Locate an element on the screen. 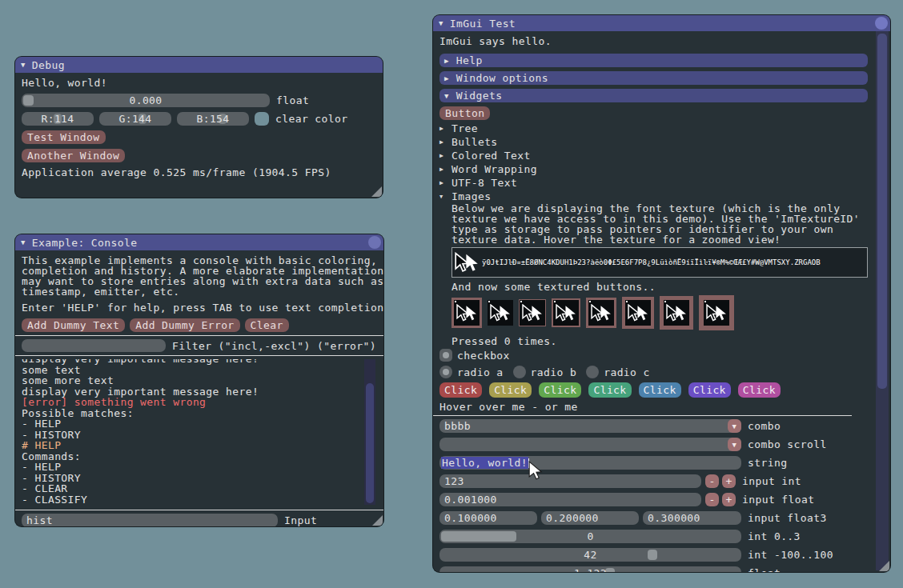 The image size is (903, 588). click-button-7: Click is located at coordinates (759, 390).